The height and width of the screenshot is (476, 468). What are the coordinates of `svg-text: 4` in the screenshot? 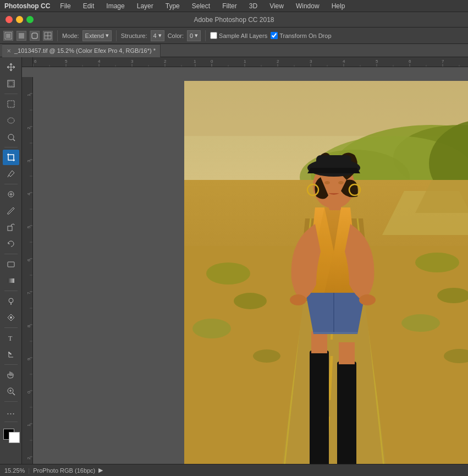 It's located at (29, 194).